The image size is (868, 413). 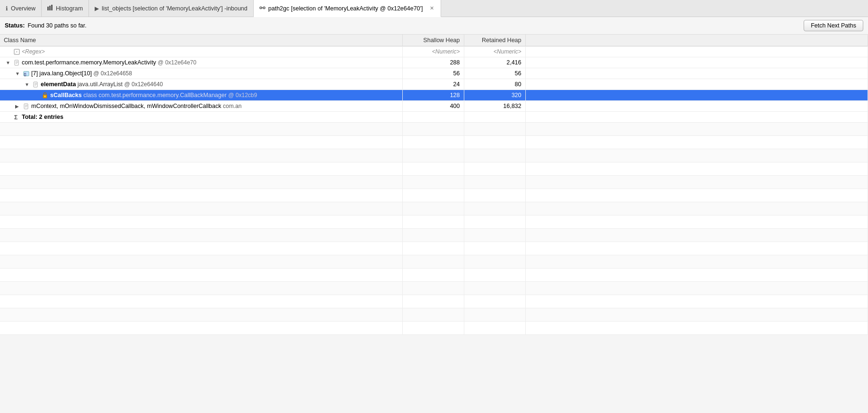 What do you see at coordinates (433, 96) in the screenshot?
I see `cell-shallow: 128` at bounding box center [433, 96].